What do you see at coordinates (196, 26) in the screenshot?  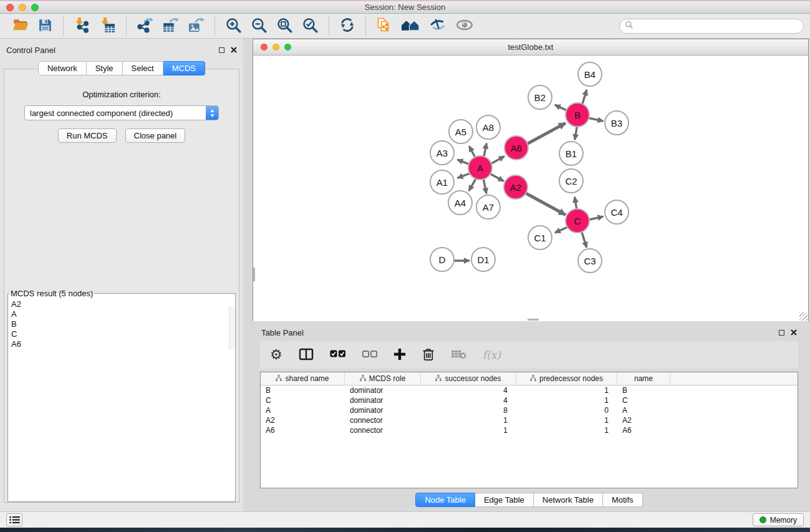 I see `export-image-icon` at bounding box center [196, 26].